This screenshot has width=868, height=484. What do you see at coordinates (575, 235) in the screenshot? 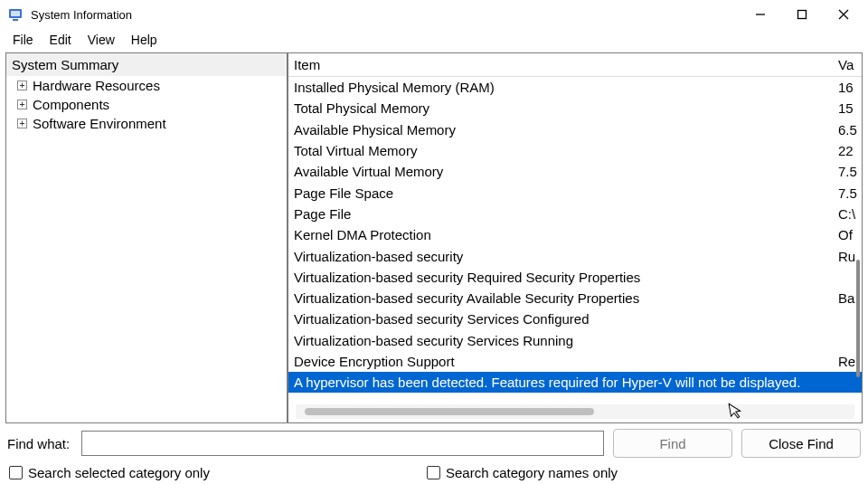
I see `list-row: Kernel DMA ProtectionOf` at bounding box center [575, 235].